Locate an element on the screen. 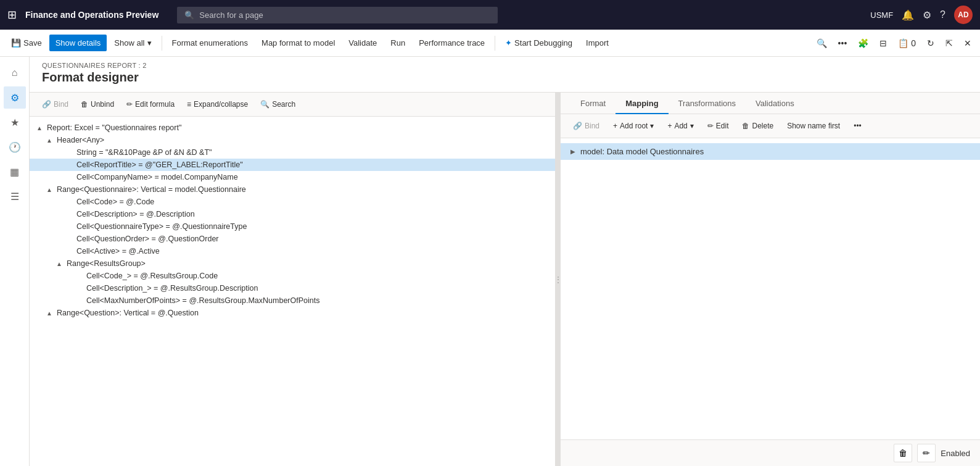 This screenshot has height=466, width=980. start-debugging-button: ✦ Start Debugging is located at coordinates (539, 43).